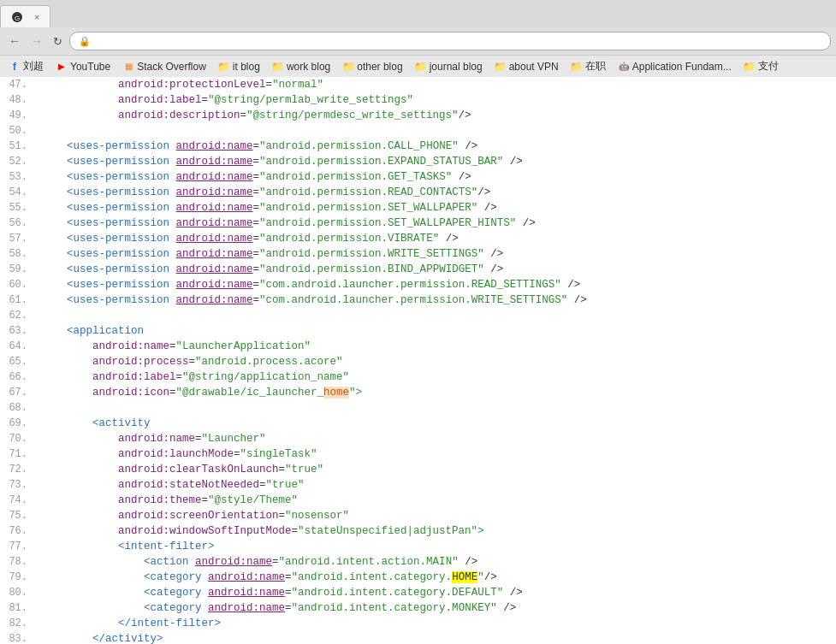 The height and width of the screenshot is (644, 836). I want to click on line-number: 77., so click(19, 547).